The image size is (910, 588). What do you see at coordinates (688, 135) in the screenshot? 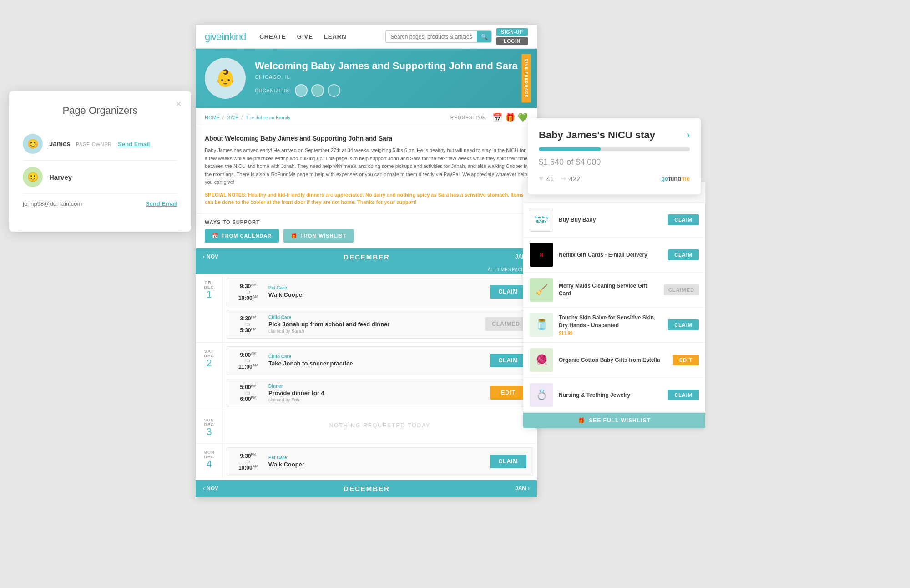
I see `gfm-chevron-icon: ›` at bounding box center [688, 135].